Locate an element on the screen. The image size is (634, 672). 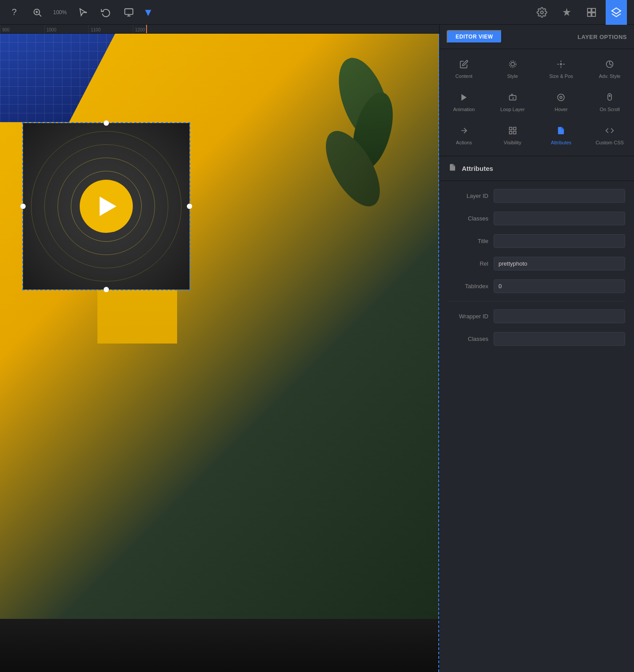
attributes-form: Layer ID Classes Title Rel TabIndex is located at coordinates (537, 267).